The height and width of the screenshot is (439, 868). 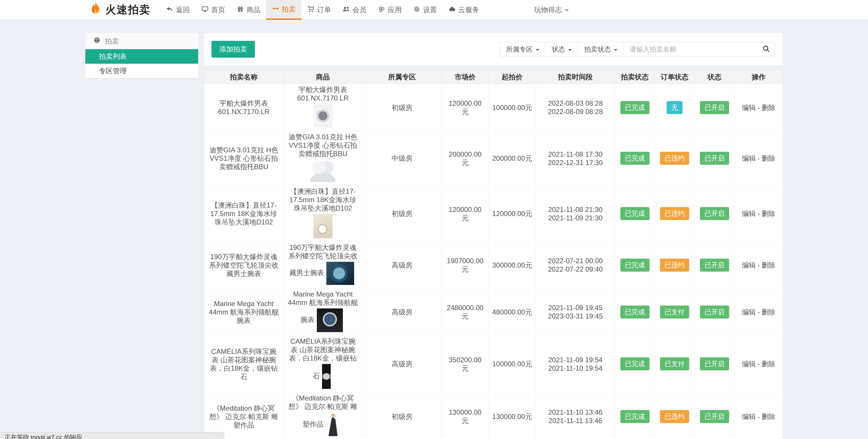 What do you see at coordinates (675, 108) in the screenshot?
I see `order-status-cell: 无` at bounding box center [675, 108].